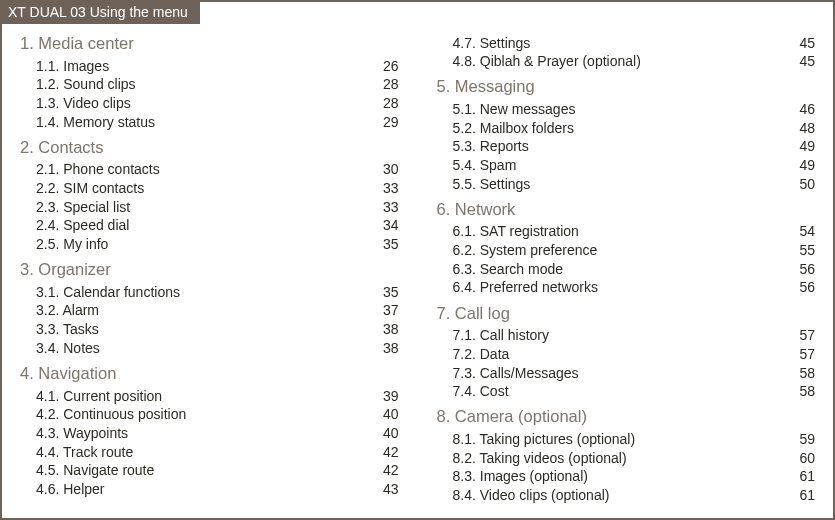 This screenshot has width=835, height=520. I want to click on toc-entry: 5.1. New messages46, so click(626, 110).